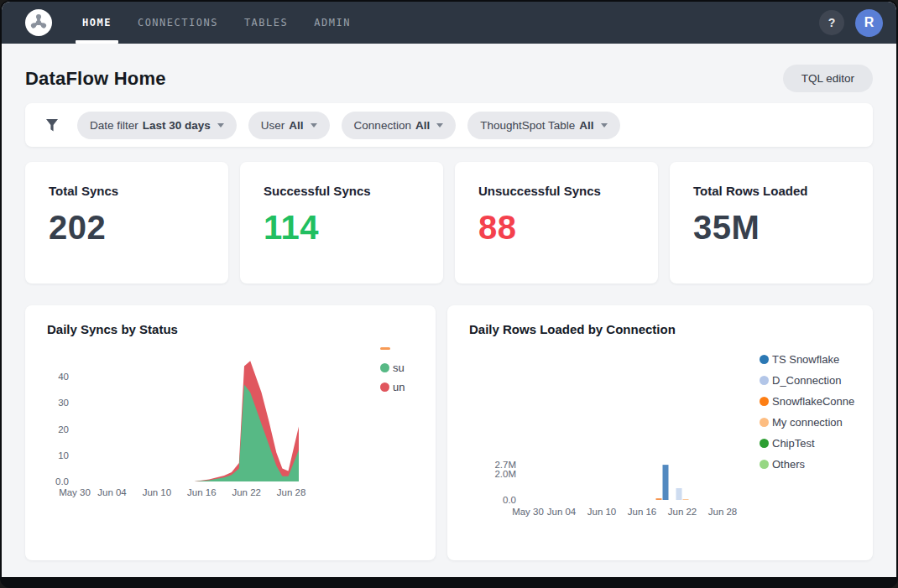 Image resolution: width=898 pixels, height=588 pixels. What do you see at coordinates (342, 191) in the screenshot?
I see `stat-label: Successful Syncs` at bounding box center [342, 191].